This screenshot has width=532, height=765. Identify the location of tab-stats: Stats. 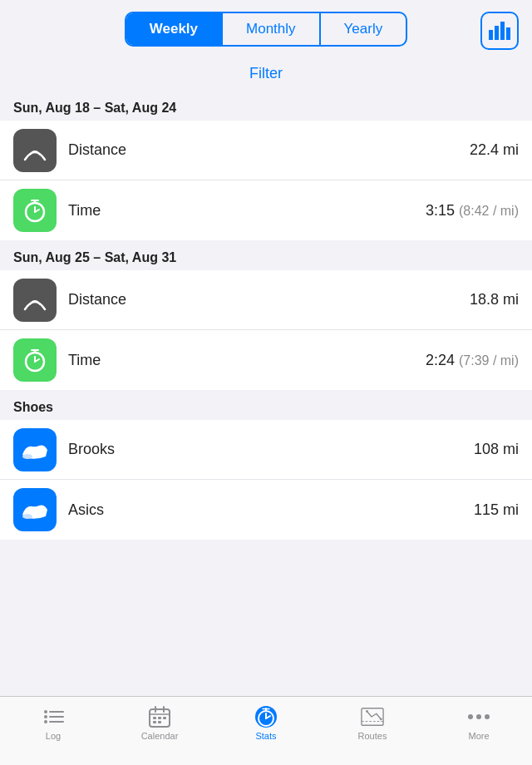
(266, 723).